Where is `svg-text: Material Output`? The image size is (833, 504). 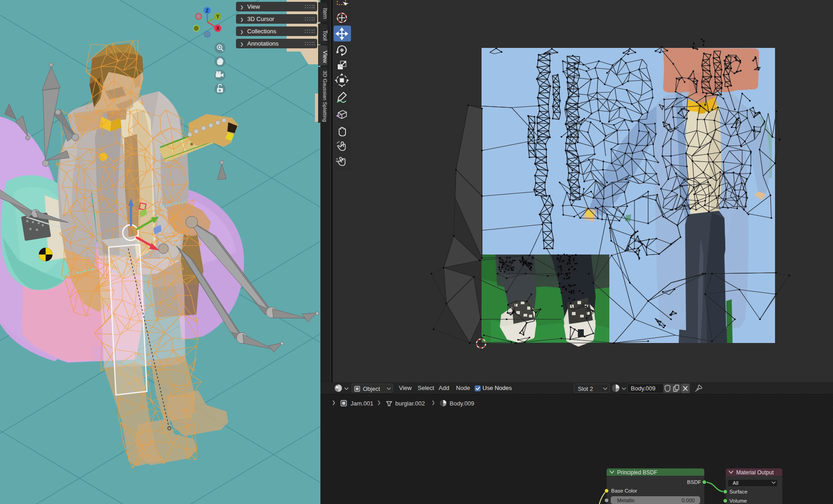 svg-text: Material Output is located at coordinates (755, 473).